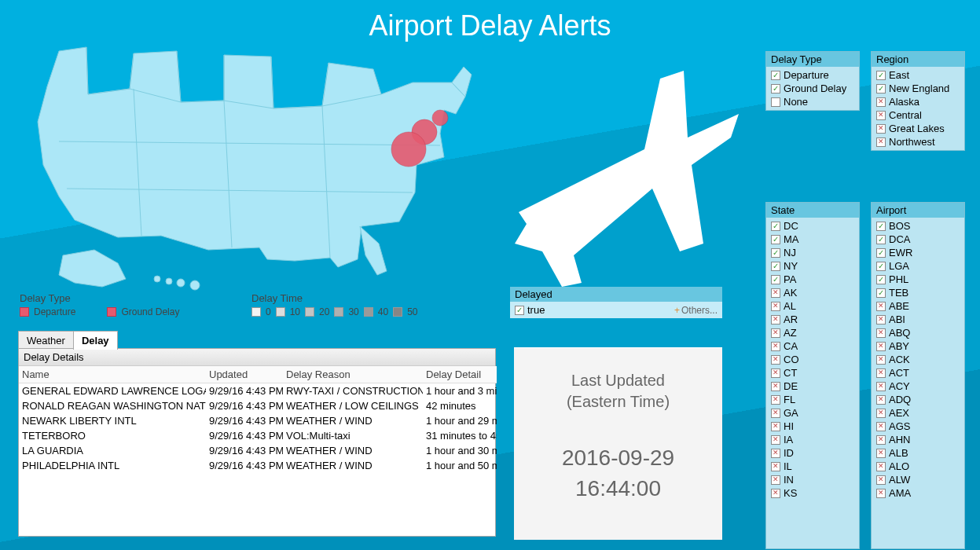  I want to click on filter-option-state-ny: NY, so click(813, 266).